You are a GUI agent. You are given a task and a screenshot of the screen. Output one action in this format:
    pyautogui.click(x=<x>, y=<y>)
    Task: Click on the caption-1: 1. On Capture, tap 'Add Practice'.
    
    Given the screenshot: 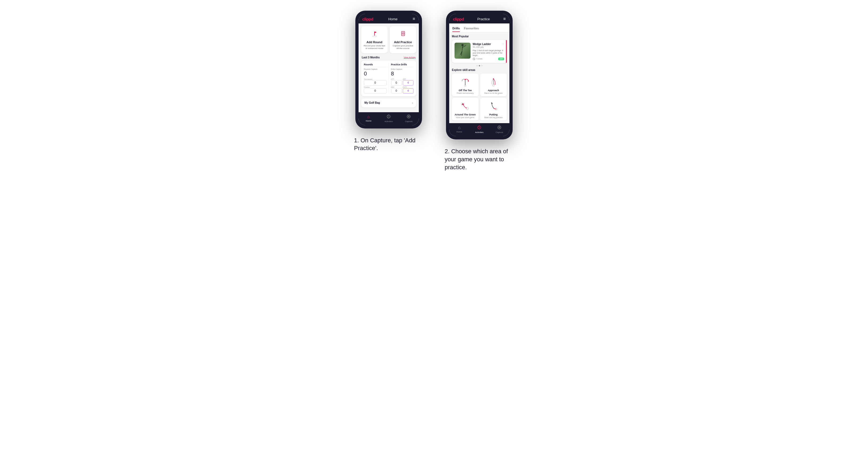 What is the action you would take?
    pyautogui.click(x=389, y=144)
    